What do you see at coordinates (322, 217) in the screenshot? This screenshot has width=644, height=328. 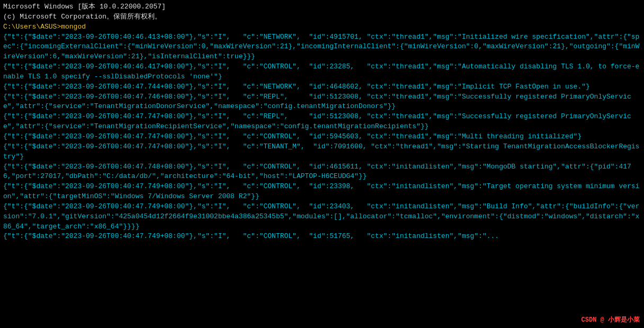 I see `terminal-line-14: {"t":{"$date":"2023-09-26T00:40:47.749+0…` at bounding box center [322, 217].